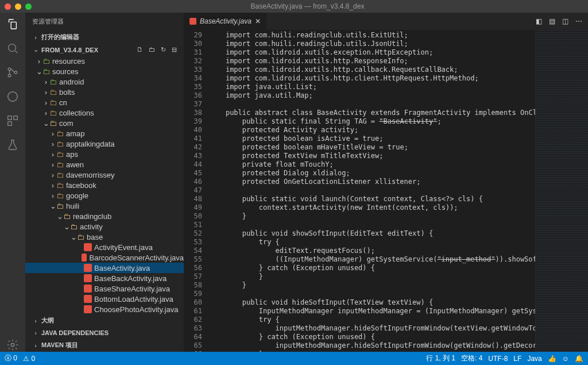  What do you see at coordinates (152, 49) in the screenshot?
I see `new-folder-icon: 🗀` at bounding box center [152, 49].